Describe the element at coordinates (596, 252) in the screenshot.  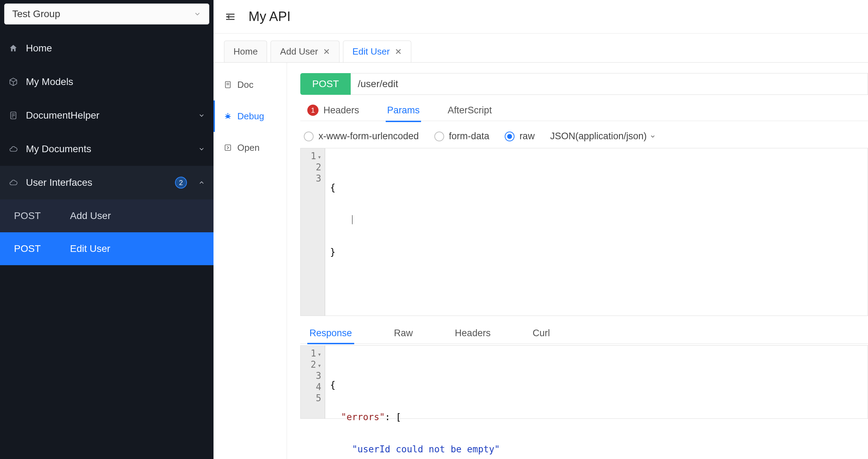
I see `code-line: }` at that location.